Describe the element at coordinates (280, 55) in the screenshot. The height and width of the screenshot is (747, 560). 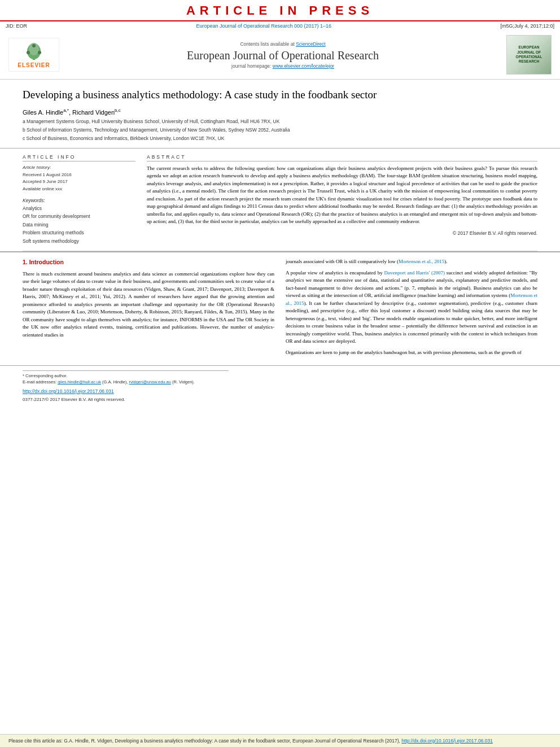
I see `journal-header: ELSEVIER Contents lists available at Sci…` at that location.